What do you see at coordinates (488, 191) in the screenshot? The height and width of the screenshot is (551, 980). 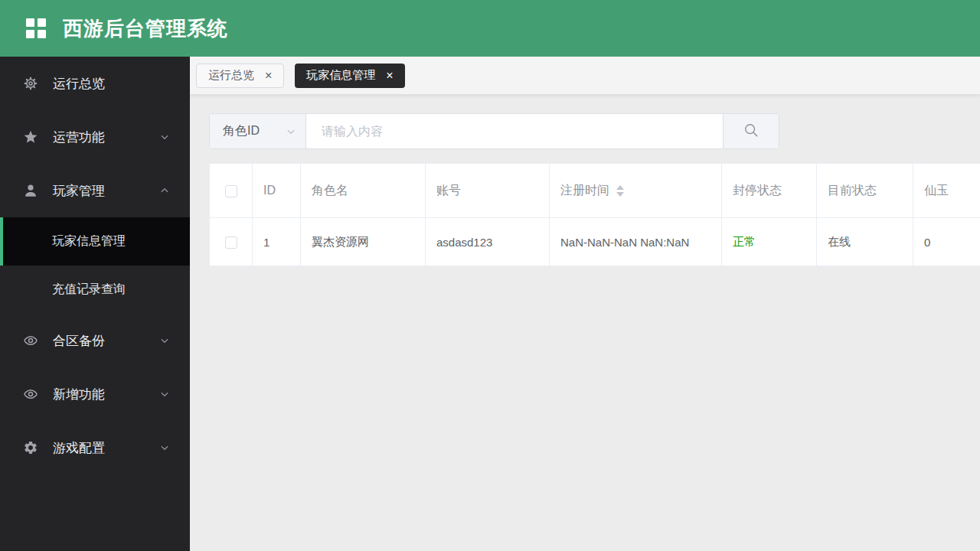 I see `column-header-account: 账号` at bounding box center [488, 191].